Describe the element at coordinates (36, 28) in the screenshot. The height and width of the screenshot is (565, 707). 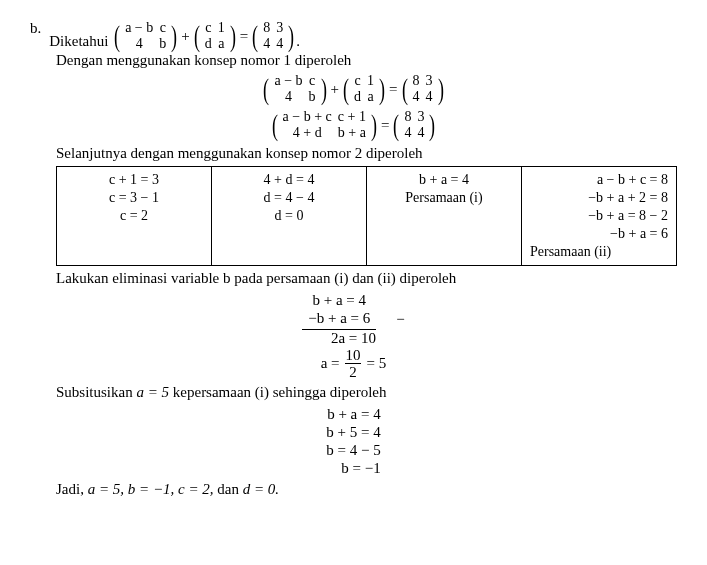
I see `item-label: b.` at that location.